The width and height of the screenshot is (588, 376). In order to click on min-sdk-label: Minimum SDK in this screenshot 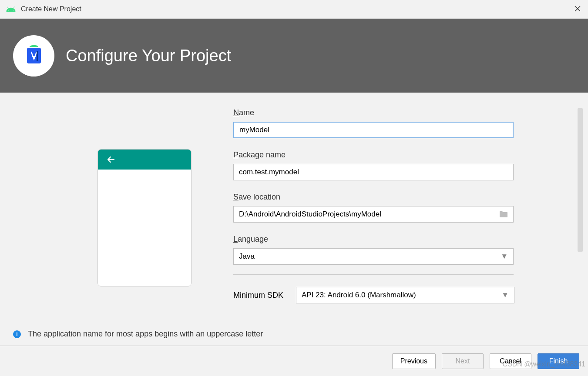, I will do `click(261, 296)`.